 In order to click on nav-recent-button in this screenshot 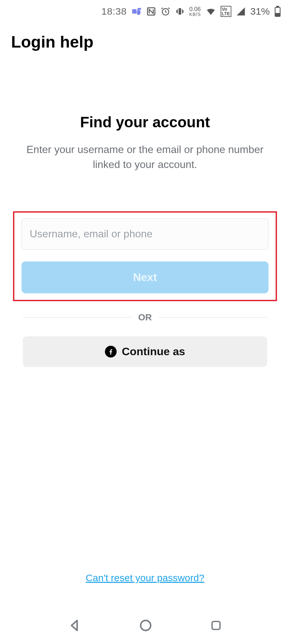, I will do `click(216, 626)`.